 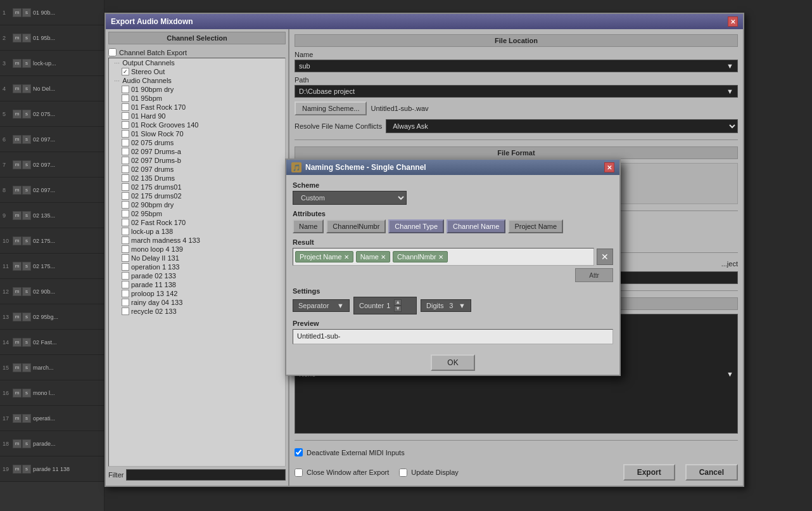 What do you see at coordinates (649, 472) in the screenshot?
I see `export-button: Export` at bounding box center [649, 472].